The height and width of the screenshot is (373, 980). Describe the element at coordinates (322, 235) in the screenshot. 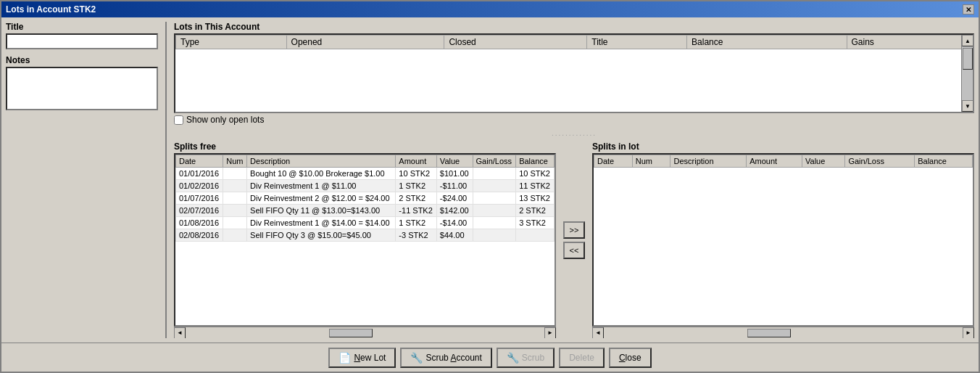

I see `table-cell: Sell FIFO Qty 3 @ $15.00=$45.00` at that location.